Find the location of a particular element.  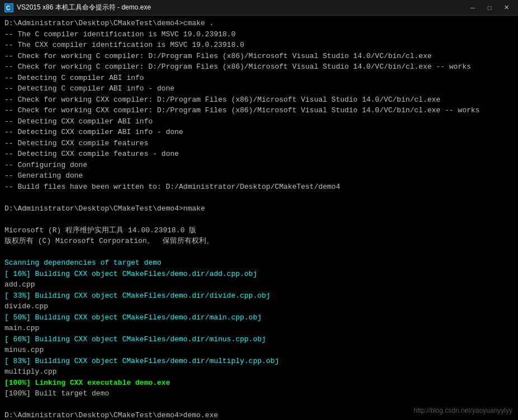

app-icon: C is located at coordinates (9, 8).